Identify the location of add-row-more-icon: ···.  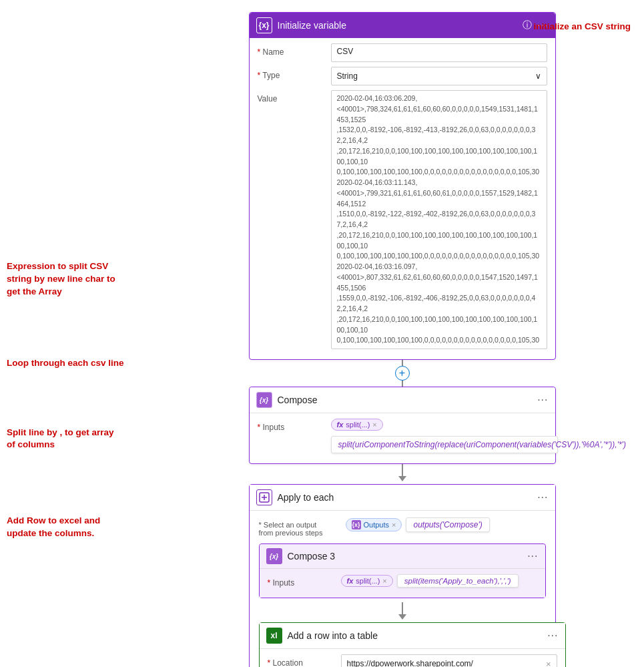
(553, 636).